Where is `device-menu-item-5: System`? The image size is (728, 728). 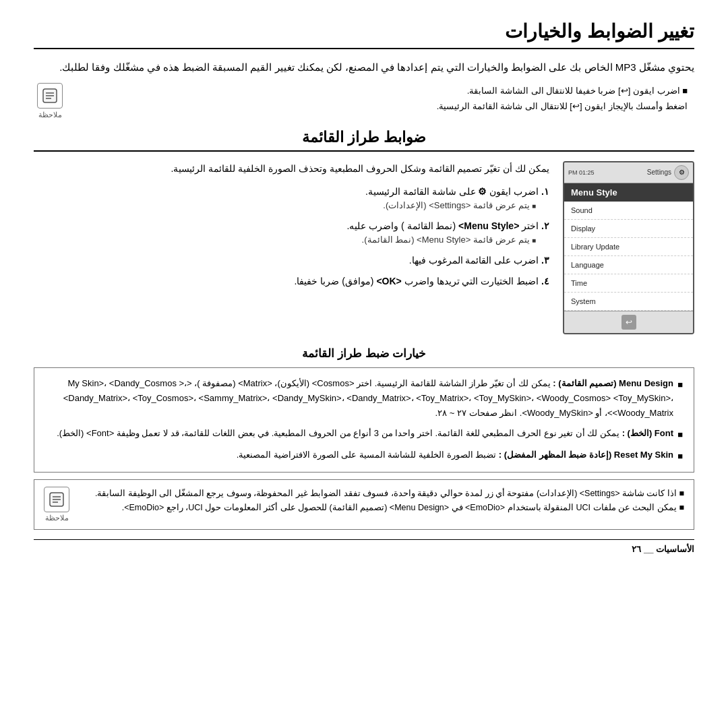 device-menu-item-5: System is located at coordinates (628, 302).